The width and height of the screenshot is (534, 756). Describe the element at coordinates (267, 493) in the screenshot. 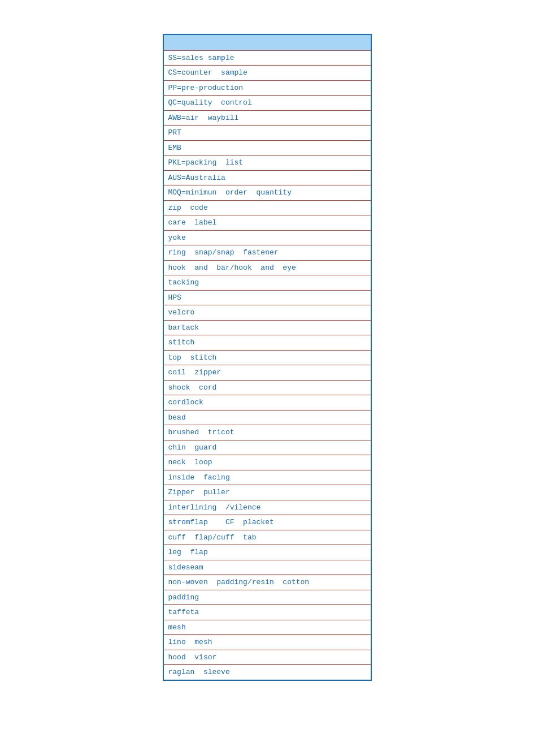

I see `list-item: Zipper puller` at that location.